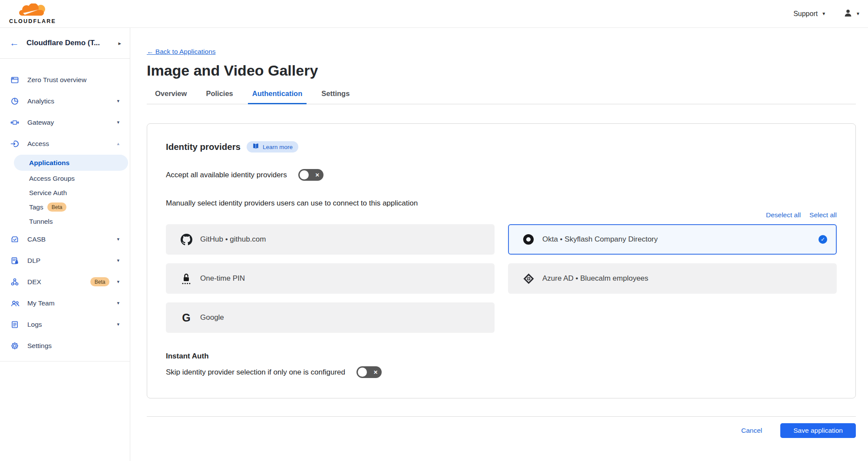 This screenshot has width=868, height=461. I want to click on sidebar-item-access-groups: Access Groups, so click(65, 178).